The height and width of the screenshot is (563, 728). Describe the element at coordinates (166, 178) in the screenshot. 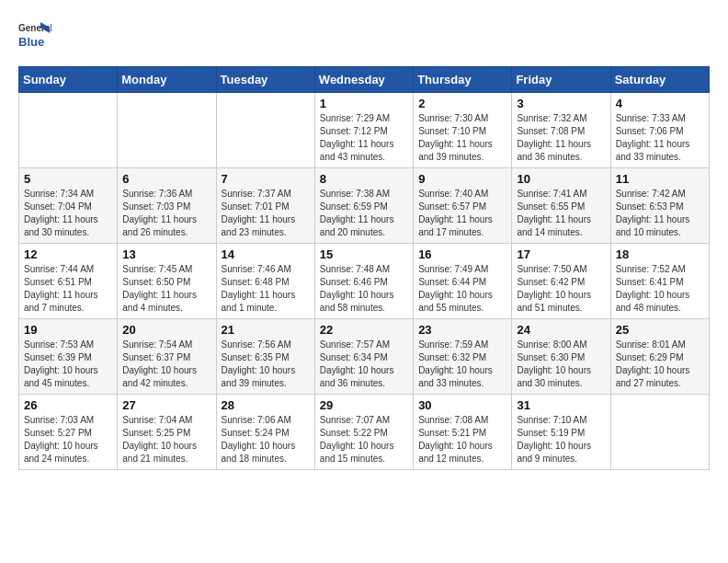

I see `day-number: 6` at that location.